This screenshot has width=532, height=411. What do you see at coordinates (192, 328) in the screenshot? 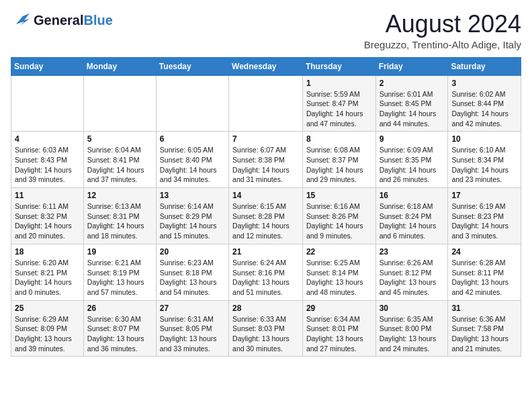
I see `calendar-cell-w5-d3: 27Sunrise: 6:31 AM Sunset: 8:05 PM Dayli…` at bounding box center [192, 328].